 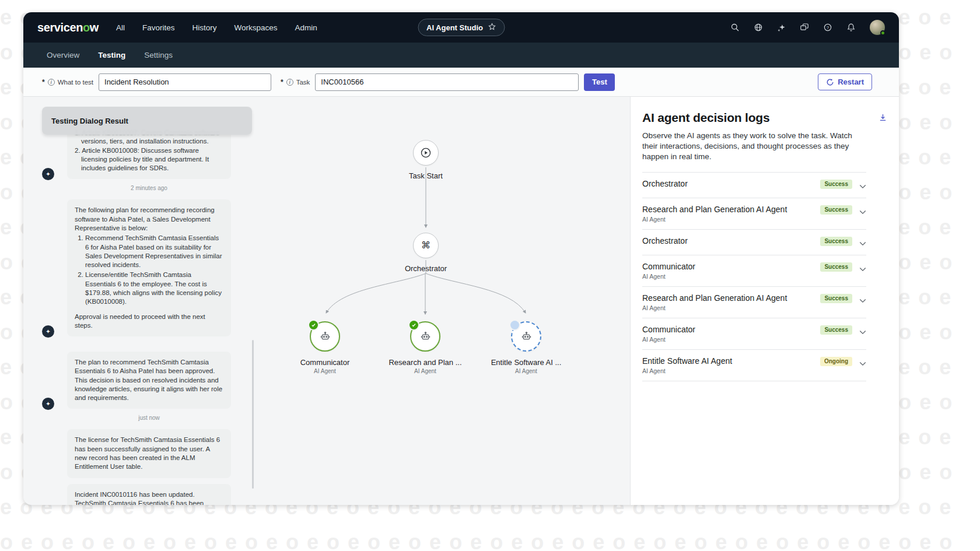 What do you see at coordinates (807, 27) in the screenshot?
I see `topbar-icons: ?` at bounding box center [807, 27].